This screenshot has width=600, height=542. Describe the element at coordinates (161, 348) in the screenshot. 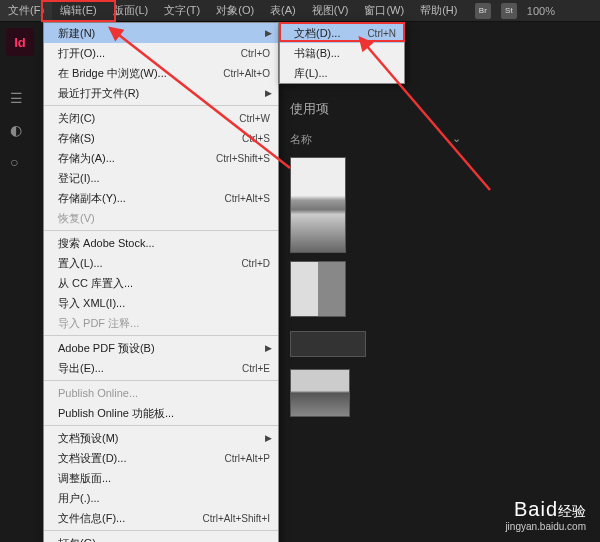

I see `menu-item: Adobe PDF 预设(B)▶` at that location.